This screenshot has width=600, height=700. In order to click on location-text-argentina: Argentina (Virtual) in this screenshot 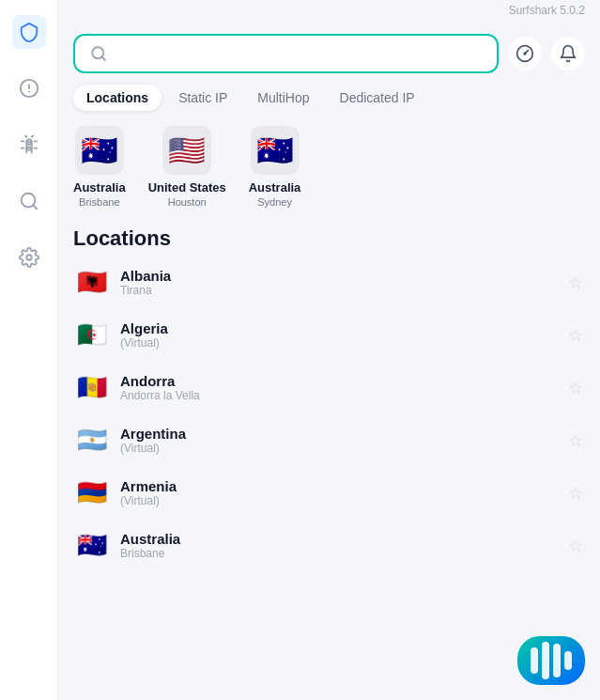, I will do `click(338, 440)`.